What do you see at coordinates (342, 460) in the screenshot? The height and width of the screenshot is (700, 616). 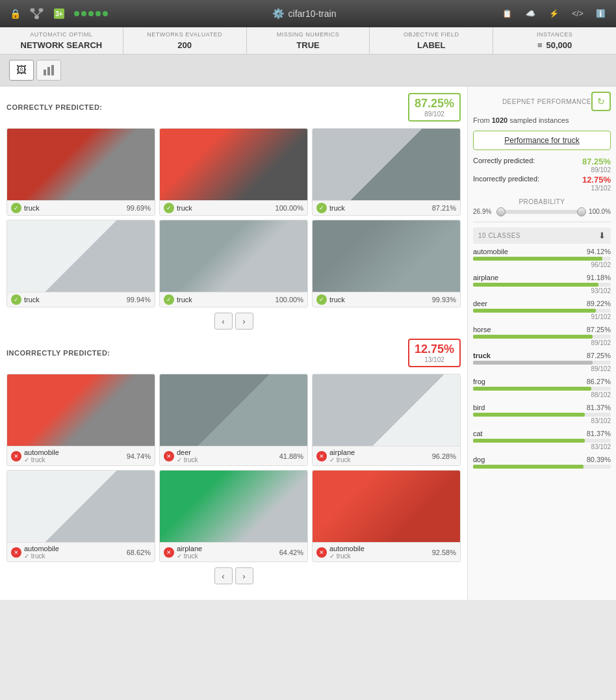 I see `incorrect-sublabel-2: ✓ truck` at bounding box center [342, 460].